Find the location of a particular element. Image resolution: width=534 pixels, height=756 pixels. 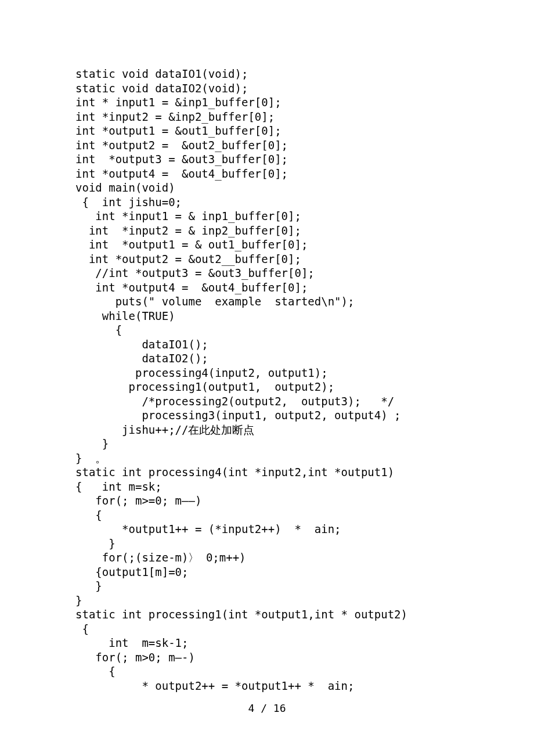

page-number: 4 / 16 is located at coordinates (267, 708).